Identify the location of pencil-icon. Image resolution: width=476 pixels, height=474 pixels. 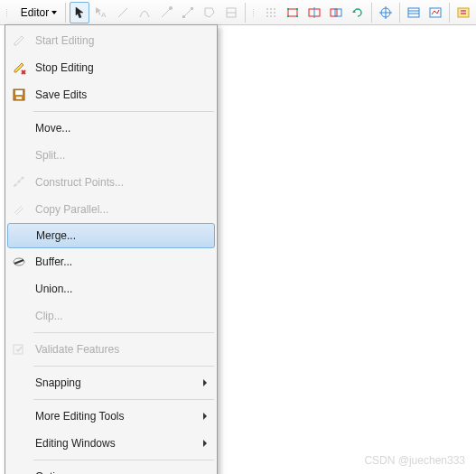
(19, 41).